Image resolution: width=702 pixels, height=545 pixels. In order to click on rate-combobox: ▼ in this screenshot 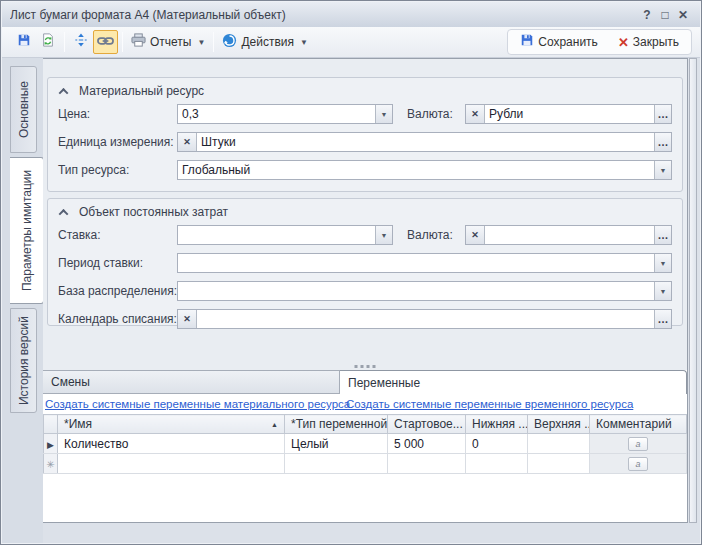, I will do `click(285, 235)`.